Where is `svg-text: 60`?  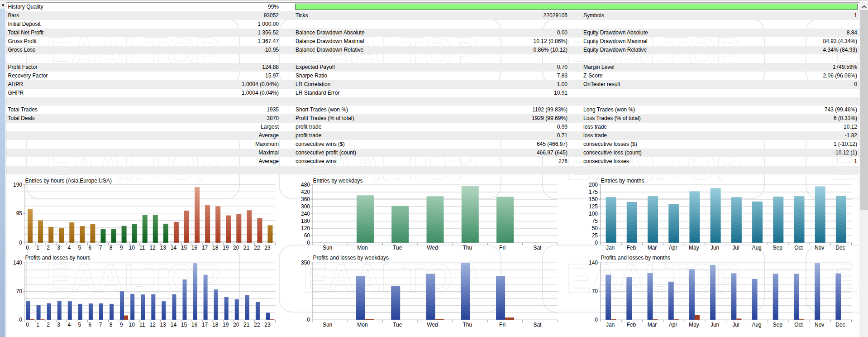
svg-text: 60 is located at coordinates (307, 236).